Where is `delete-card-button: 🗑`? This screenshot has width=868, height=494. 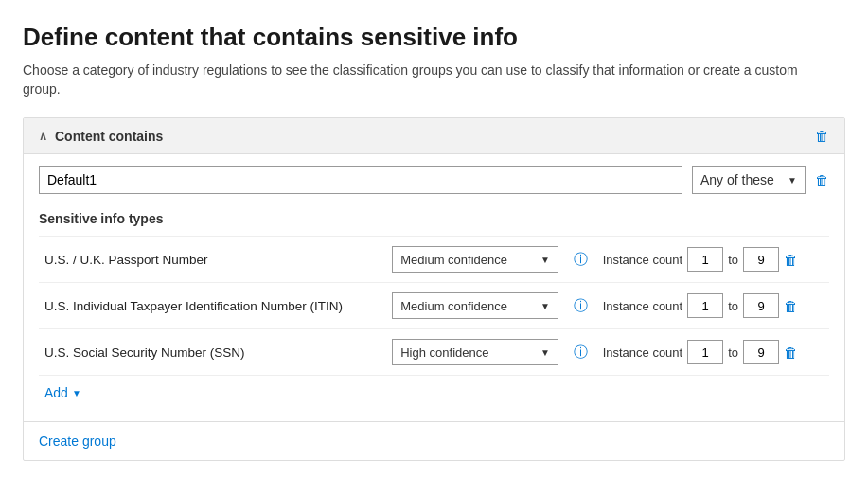 delete-card-button: 🗑 is located at coordinates (822, 136).